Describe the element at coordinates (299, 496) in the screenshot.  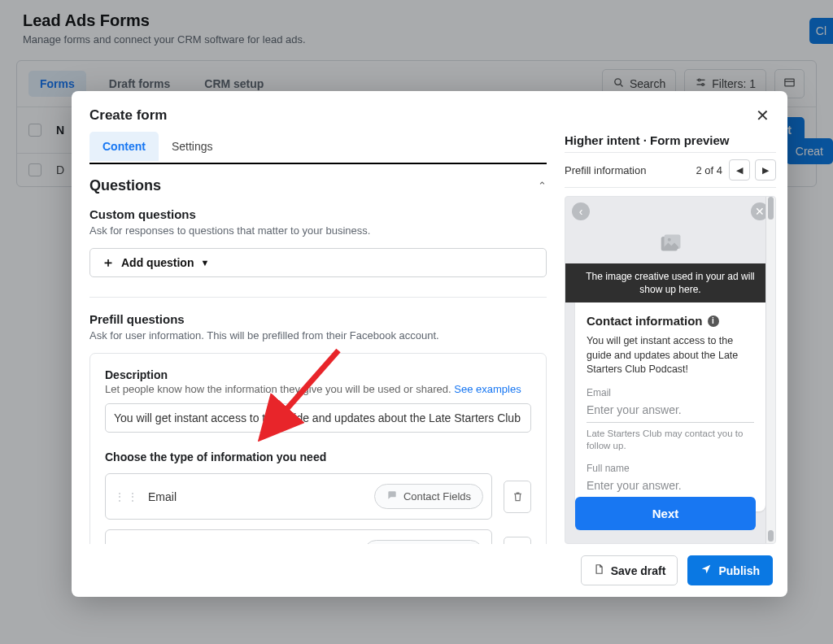
I see `field-email: ⋮⋮ Email Contact Fields` at that location.